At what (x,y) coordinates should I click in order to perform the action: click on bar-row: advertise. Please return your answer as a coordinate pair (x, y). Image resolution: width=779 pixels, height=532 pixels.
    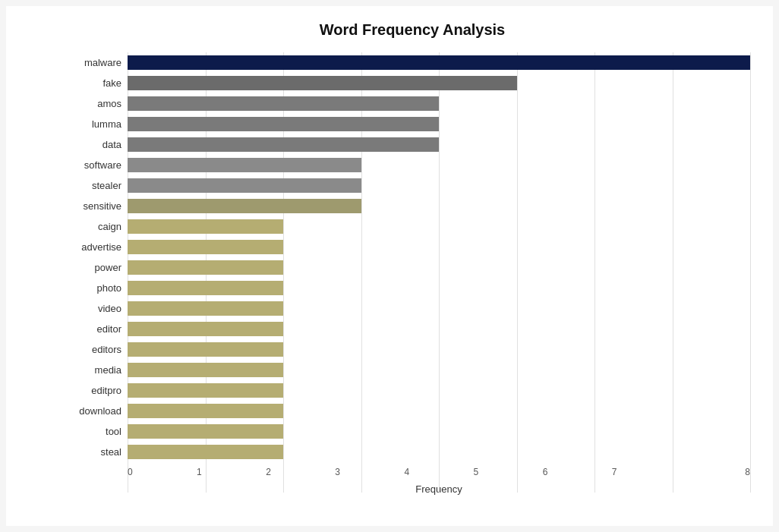
    Looking at the image, I should click on (412, 247).